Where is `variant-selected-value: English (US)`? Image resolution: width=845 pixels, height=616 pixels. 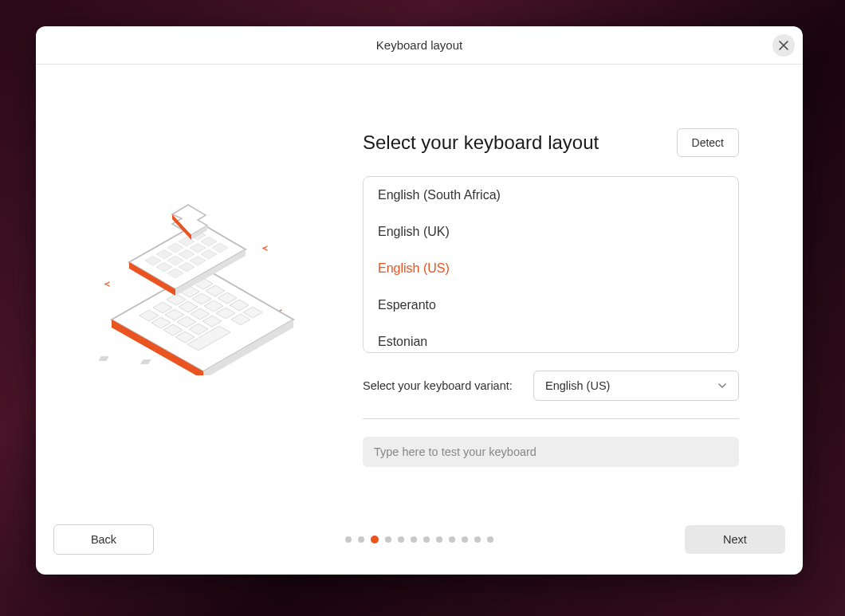 variant-selected-value: English (US) is located at coordinates (577, 386).